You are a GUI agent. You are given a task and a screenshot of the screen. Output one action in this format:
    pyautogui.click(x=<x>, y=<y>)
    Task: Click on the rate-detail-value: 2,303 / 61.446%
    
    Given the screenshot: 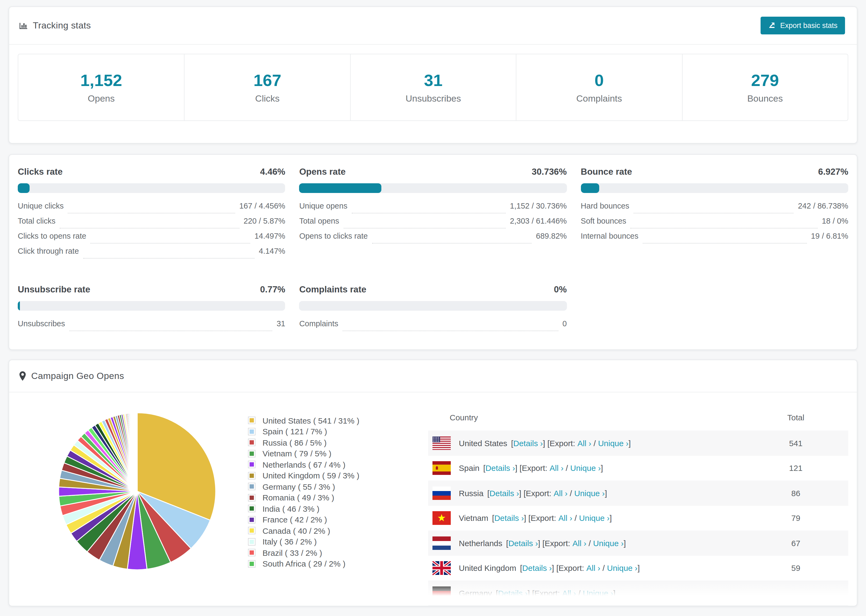 What is the action you would take?
    pyautogui.click(x=538, y=221)
    